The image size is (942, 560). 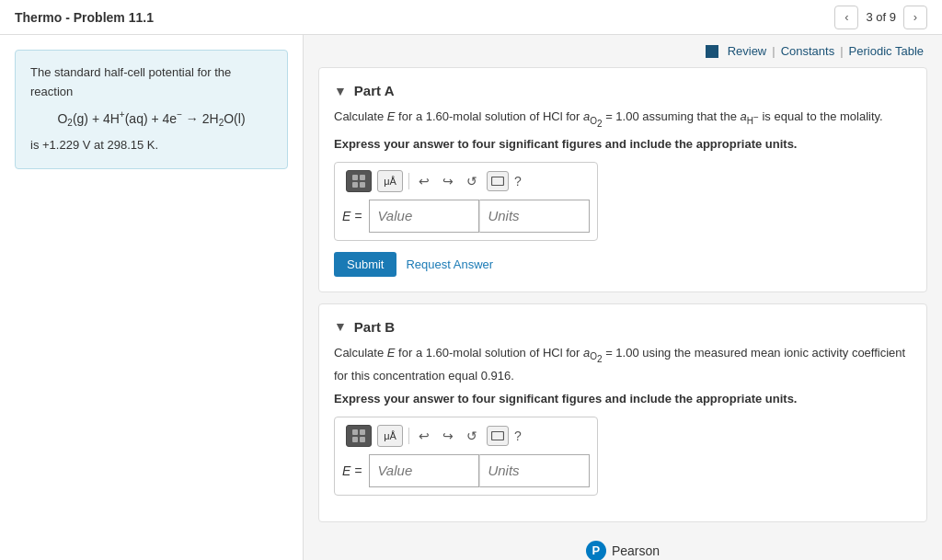 I want to click on info-line2: is +1.229 V at 298.15 K., so click(x=151, y=145).